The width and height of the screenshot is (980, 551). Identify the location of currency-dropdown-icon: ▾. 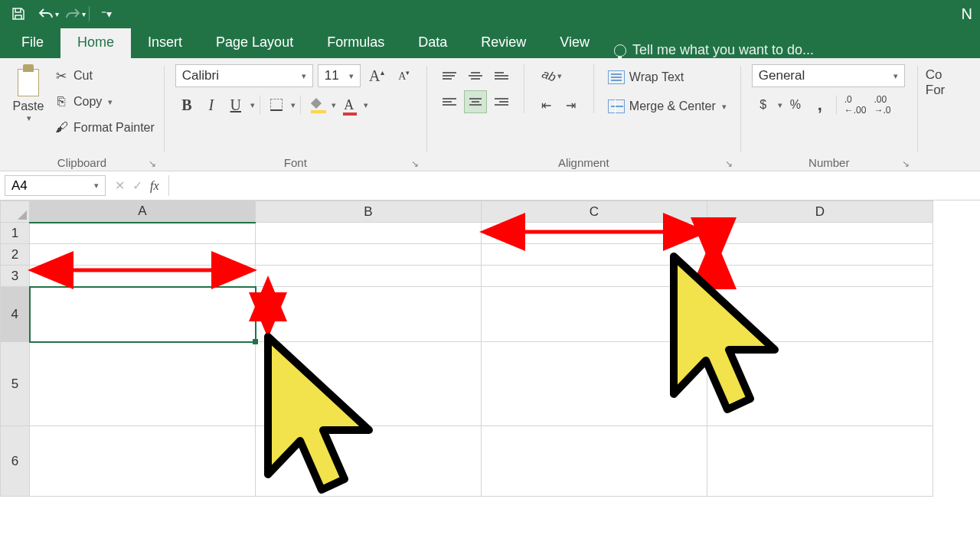
(780, 106).